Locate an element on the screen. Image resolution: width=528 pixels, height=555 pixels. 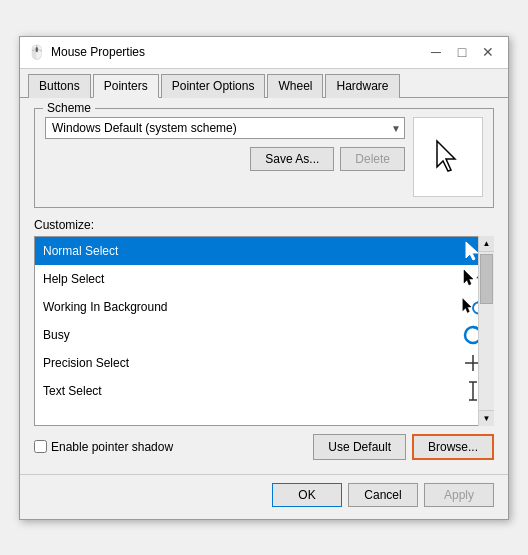
tab-hardware: Hardware is located at coordinates (362, 86).